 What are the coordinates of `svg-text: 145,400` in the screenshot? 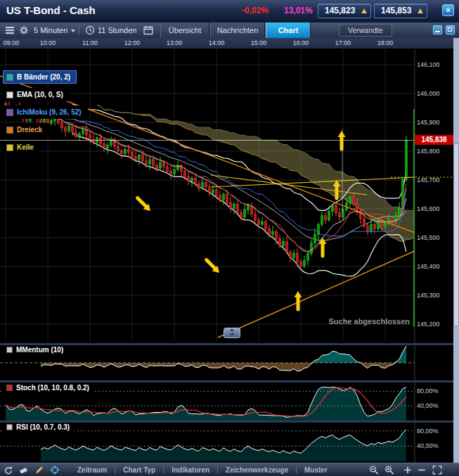 It's located at (429, 266).